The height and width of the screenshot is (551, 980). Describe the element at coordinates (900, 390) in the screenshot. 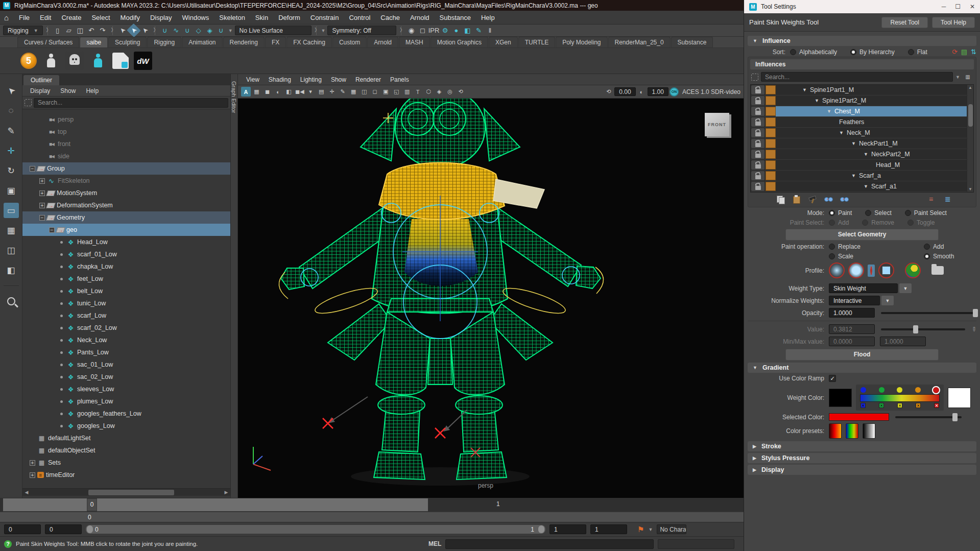

I see `ramp-key-yellow` at that location.